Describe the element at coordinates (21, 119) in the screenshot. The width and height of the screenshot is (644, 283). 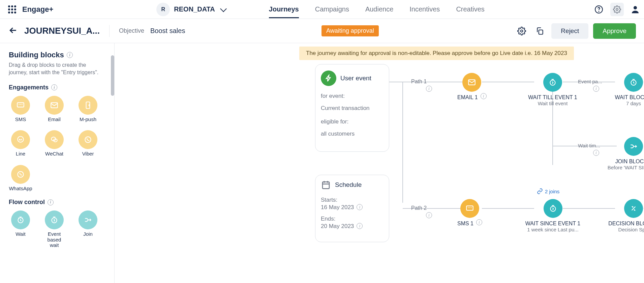
I see `block-label: SMS` at that location.